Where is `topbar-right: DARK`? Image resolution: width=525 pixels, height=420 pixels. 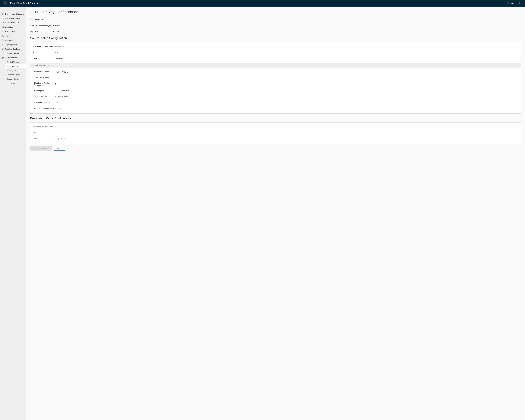 topbar-right: DARK is located at coordinates (515, 3).